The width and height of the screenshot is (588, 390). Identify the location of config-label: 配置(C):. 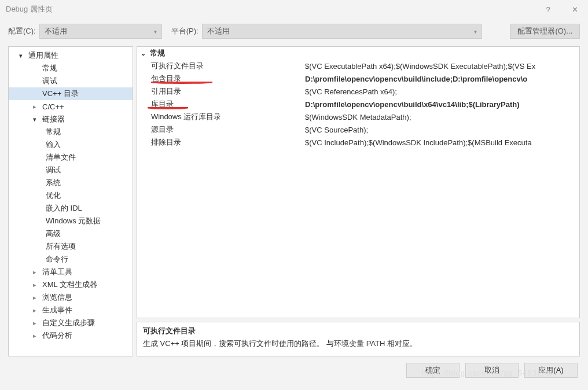
(22, 31).